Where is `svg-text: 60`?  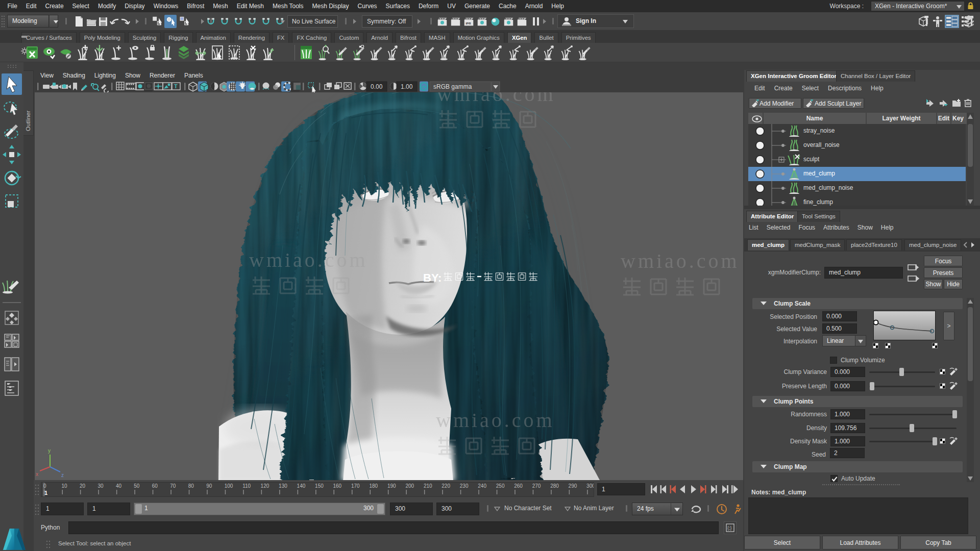 svg-text: 60 is located at coordinates (155, 486).